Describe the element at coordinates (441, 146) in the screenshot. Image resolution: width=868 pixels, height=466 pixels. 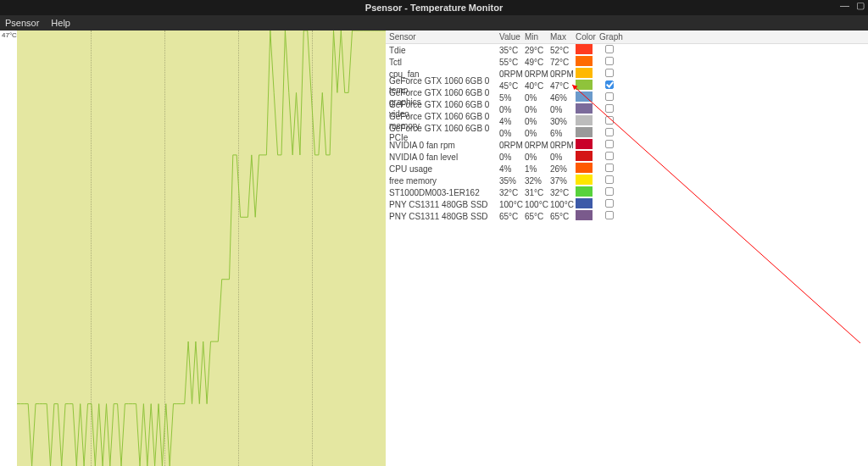
I see `cell-sensor: NVIDIA 0 fan rpm` at that location.